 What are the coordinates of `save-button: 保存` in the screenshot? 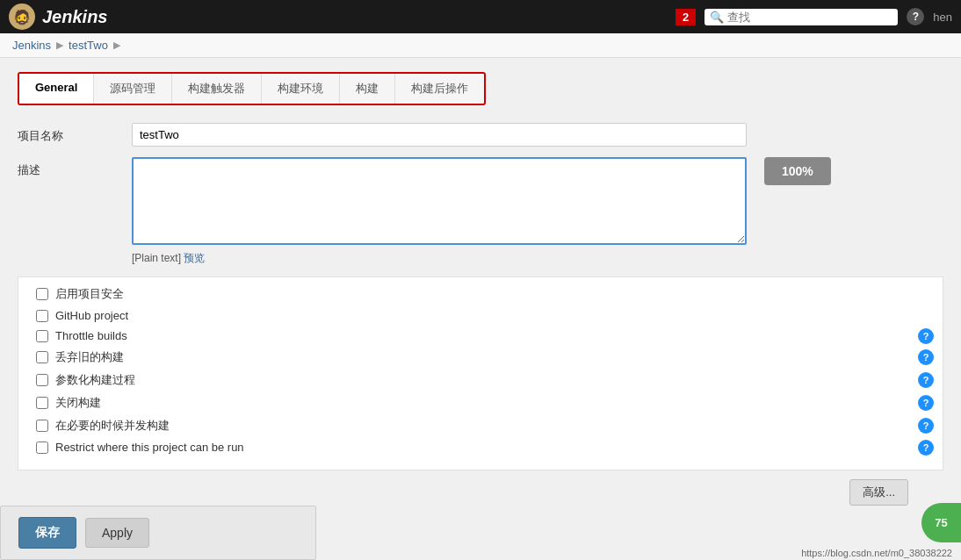 It's located at (47, 527).